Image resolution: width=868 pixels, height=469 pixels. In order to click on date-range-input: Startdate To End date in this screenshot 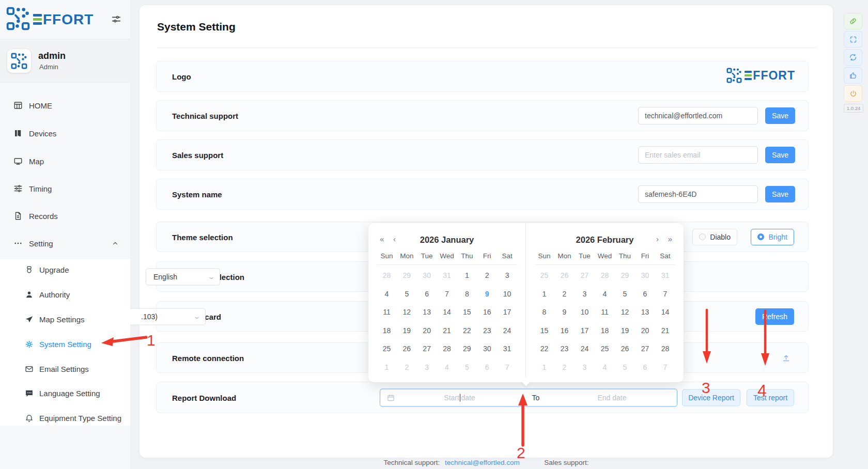, I will do `click(529, 398)`.